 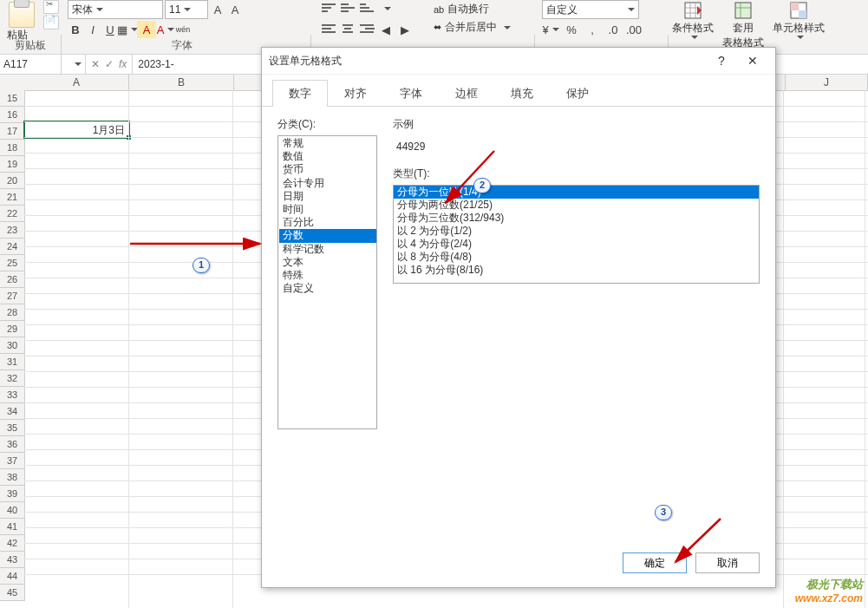 I want to click on dialog-tab: 边框, so click(x=467, y=94).